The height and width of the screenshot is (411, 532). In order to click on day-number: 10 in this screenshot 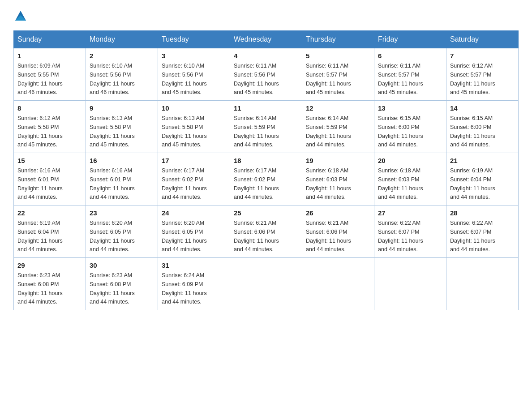, I will do `click(194, 108)`.